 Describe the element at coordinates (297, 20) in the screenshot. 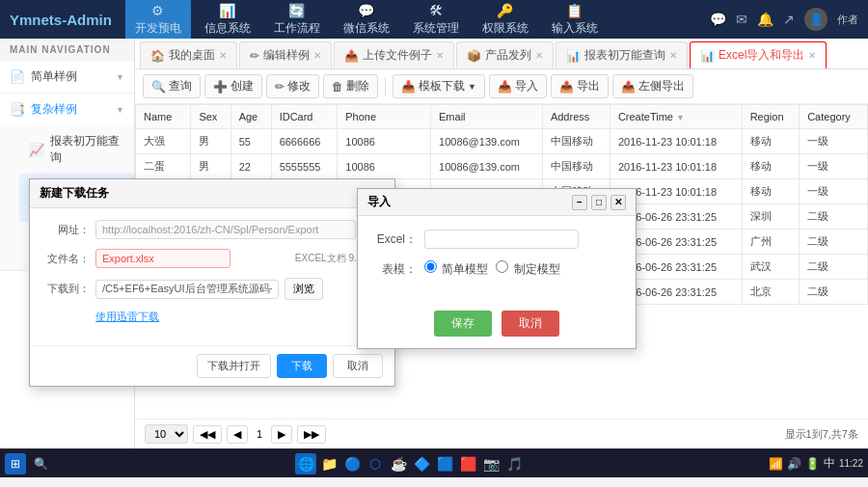

I see `nav-item-workflow: 🔄 工作流程` at that location.